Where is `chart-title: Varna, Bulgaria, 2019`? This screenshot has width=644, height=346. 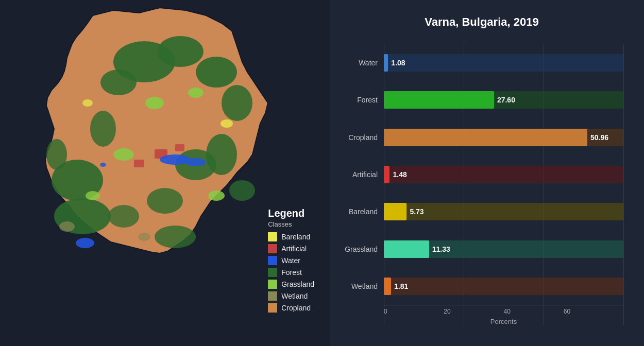 chart-title: Varna, Bulgaria, 2019 is located at coordinates (482, 22).